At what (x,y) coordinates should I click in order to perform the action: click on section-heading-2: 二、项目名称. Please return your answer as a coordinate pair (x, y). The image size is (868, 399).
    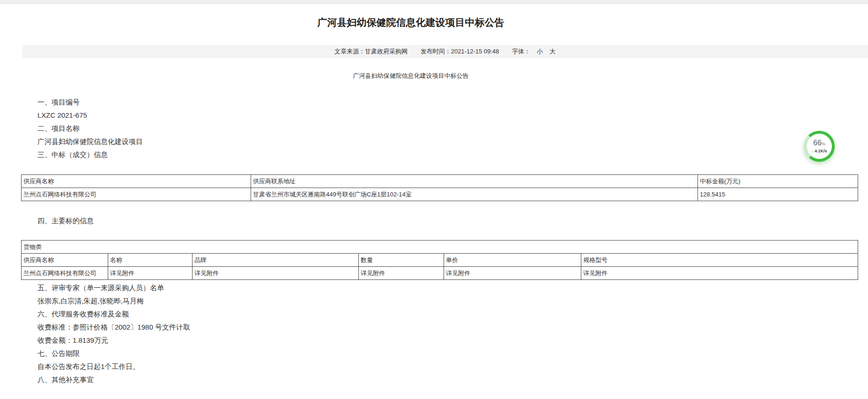
    Looking at the image, I should click on (453, 128).